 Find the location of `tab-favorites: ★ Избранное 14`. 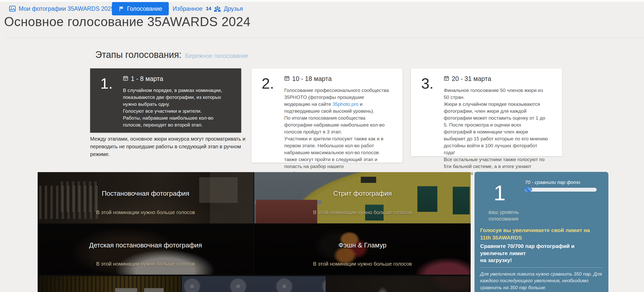

tab-favorites: ★ Избранное 14 is located at coordinates (187, 9).